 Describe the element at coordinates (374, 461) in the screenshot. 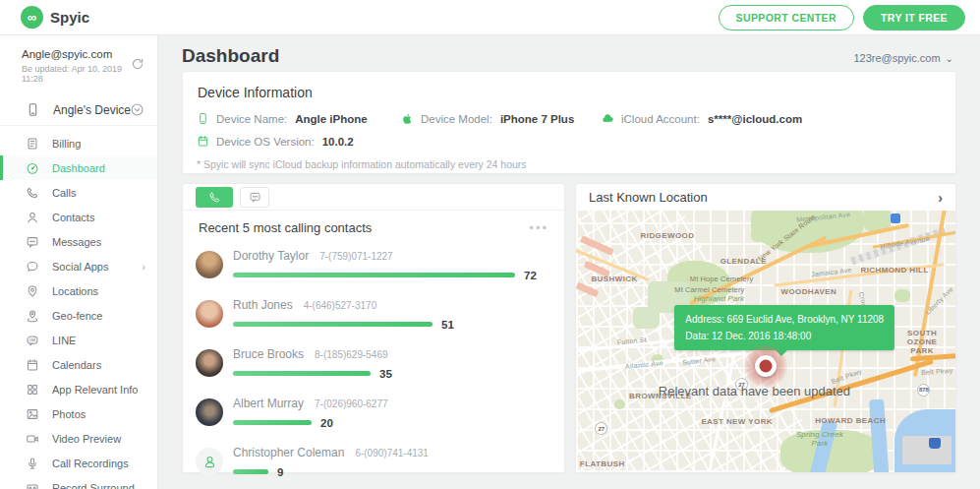

I see `contact-row: Christopher Coleman 6-(090)741-4131 9` at that location.